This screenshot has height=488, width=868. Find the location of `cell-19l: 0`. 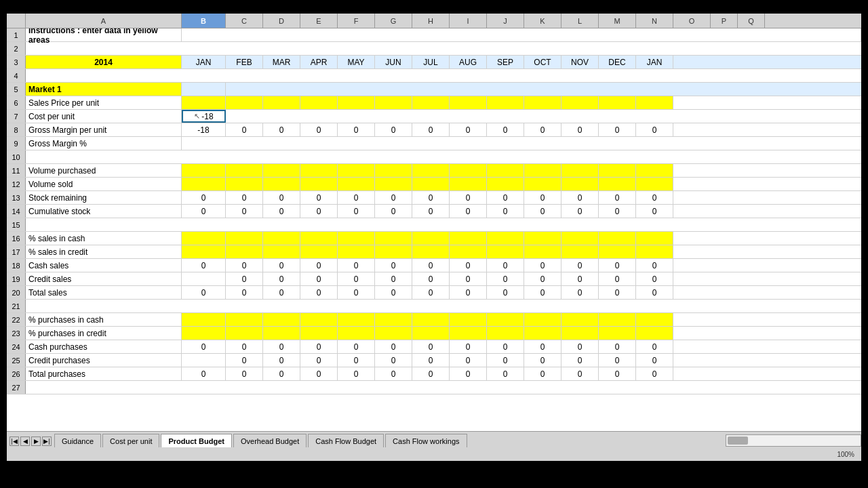

cell-19l: 0 is located at coordinates (580, 279).